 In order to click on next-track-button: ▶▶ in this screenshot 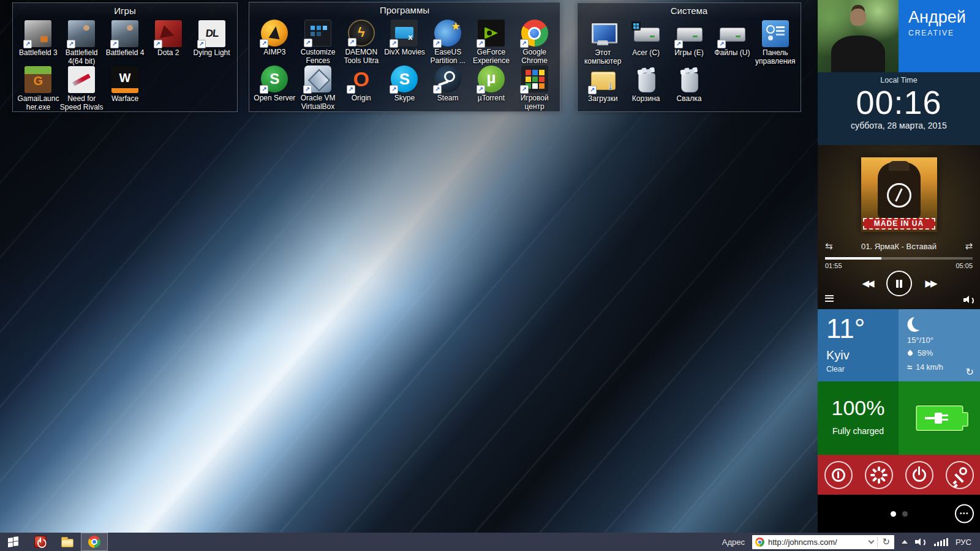, I will do `click(931, 283)`.